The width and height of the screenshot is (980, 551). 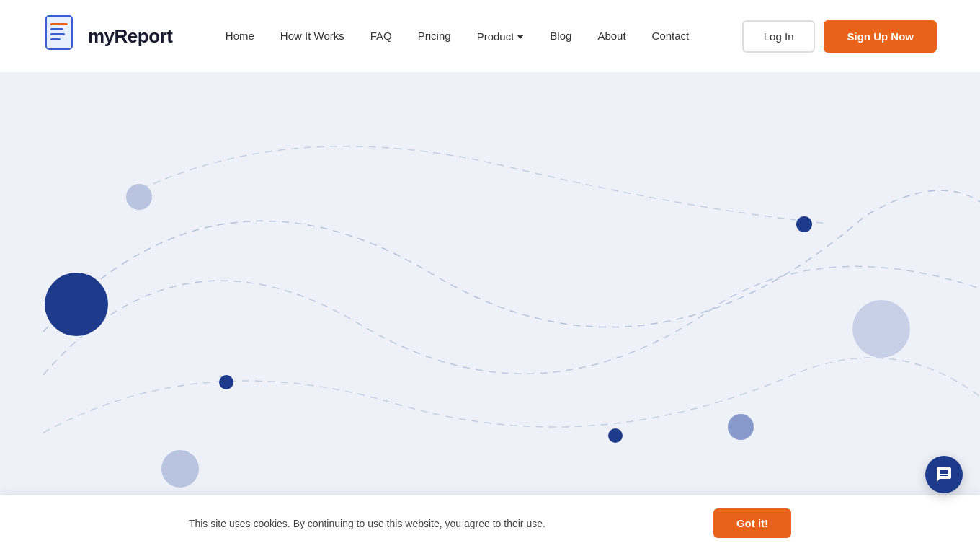 I want to click on chat-bubble-button, so click(x=944, y=475).